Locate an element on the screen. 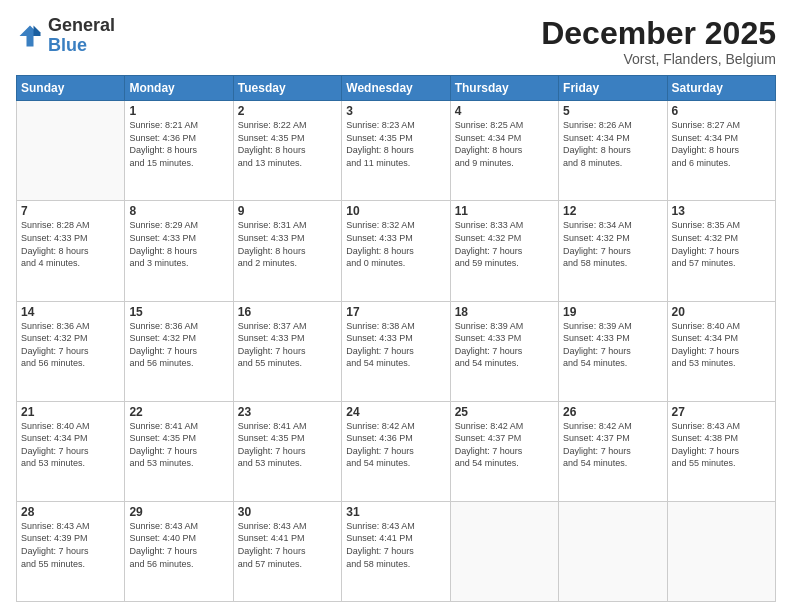 This screenshot has width=792, height=612. day-number: 7 is located at coordinates (70, 211).